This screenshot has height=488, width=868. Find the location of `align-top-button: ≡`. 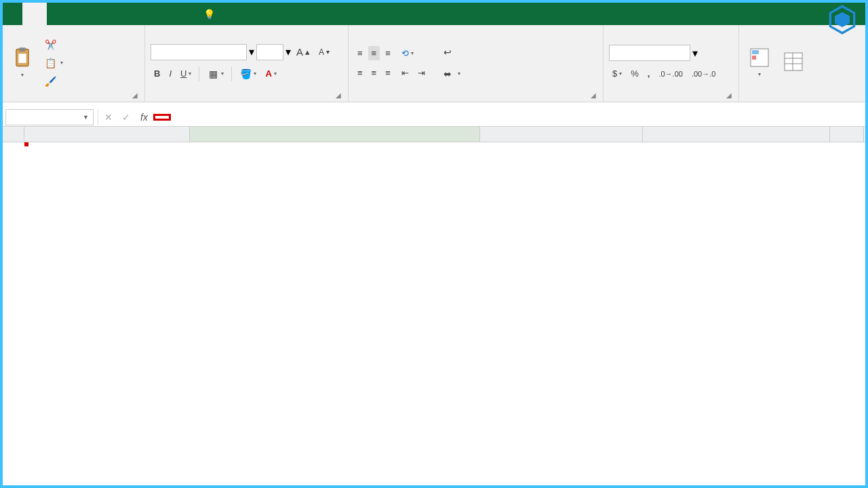

align-top-button: ≡ is located at coordinates (360, 53).